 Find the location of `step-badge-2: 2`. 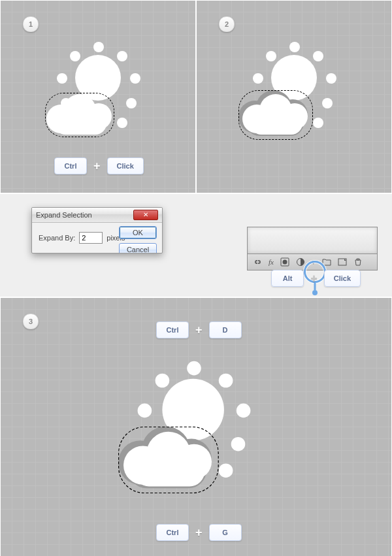

step-badge-2: 2 is located at coordinates (227, 24).